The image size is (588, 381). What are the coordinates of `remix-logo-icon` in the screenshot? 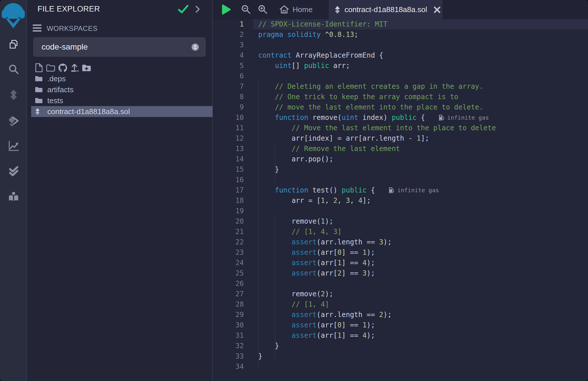 It's located at (13, 16).